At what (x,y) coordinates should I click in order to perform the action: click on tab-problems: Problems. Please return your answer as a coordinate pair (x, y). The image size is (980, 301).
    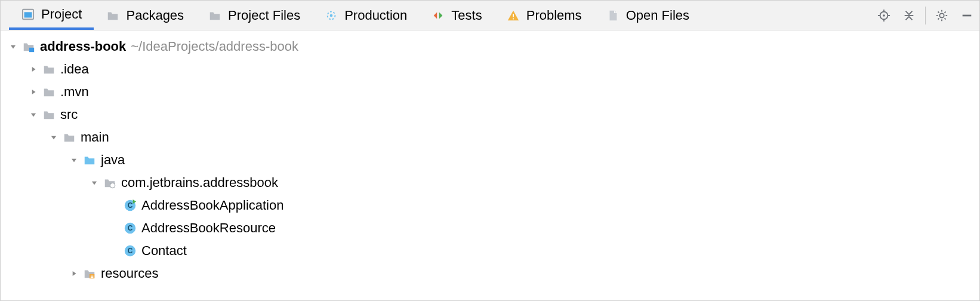
    Looking at the image, I should click on (544, 16).